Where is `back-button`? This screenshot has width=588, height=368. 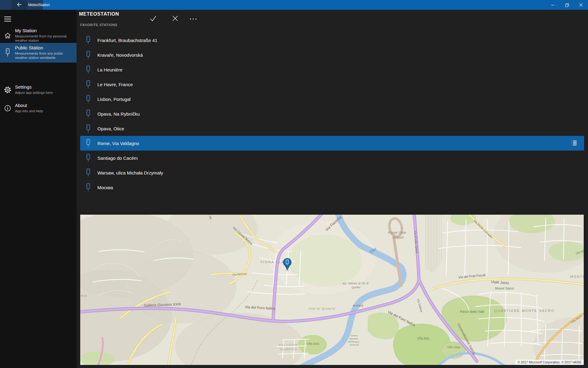 back-button is located at coordinates (19, 5).